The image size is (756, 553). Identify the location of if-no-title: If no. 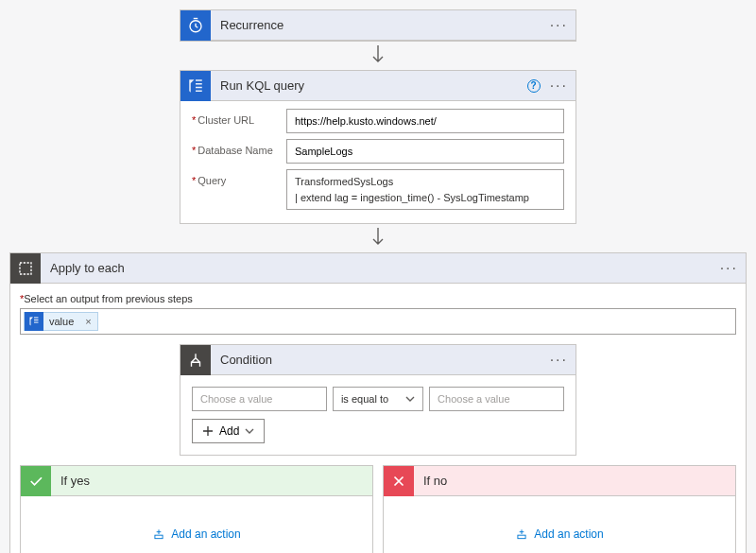
(575, 480).